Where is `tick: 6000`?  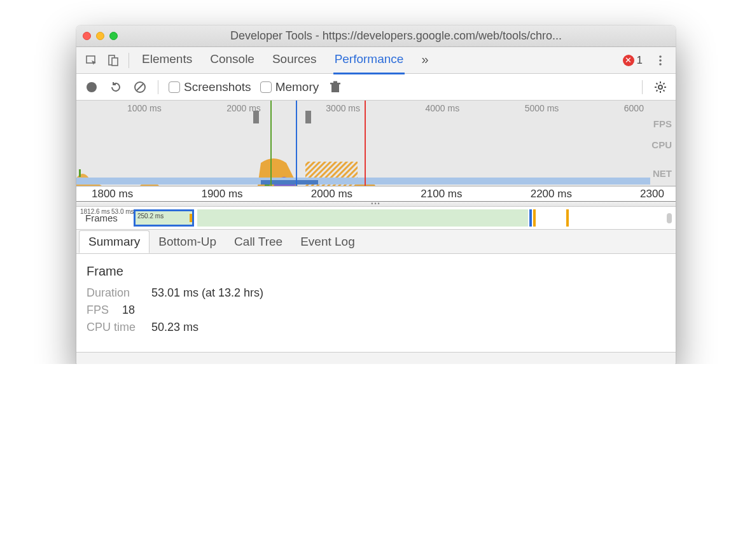 tick: 6000 is located at coordinates (634, 108).